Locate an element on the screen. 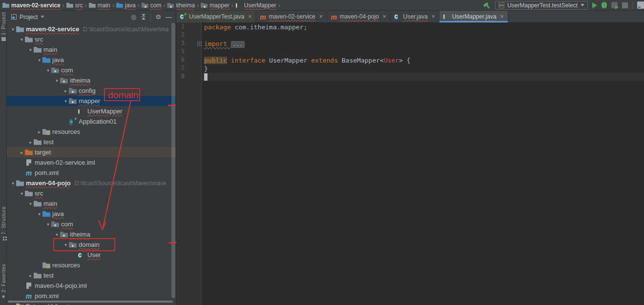 This screenshot has height=305, width=644. tree-horizontal-scrollbar is located at coordinates (90, 302).